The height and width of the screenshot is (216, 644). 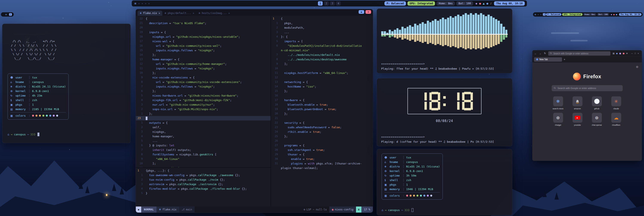 What do you see at coordinates (444, 210) in the screenshot?
I see `shell-prompt: ⌂→canopus~)))` at bounding box center [444, 210].